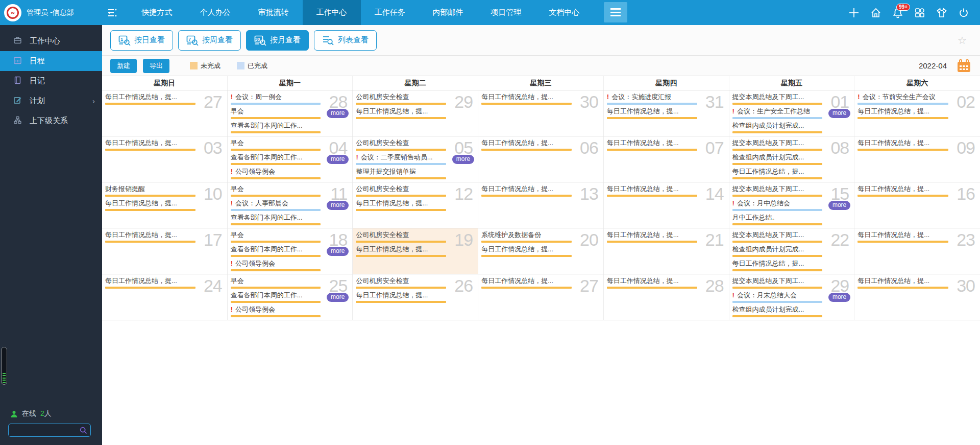 The image size is (980, 445). I want to click on nav-item-内部邮件: 内部邮件, so click(448, 12).